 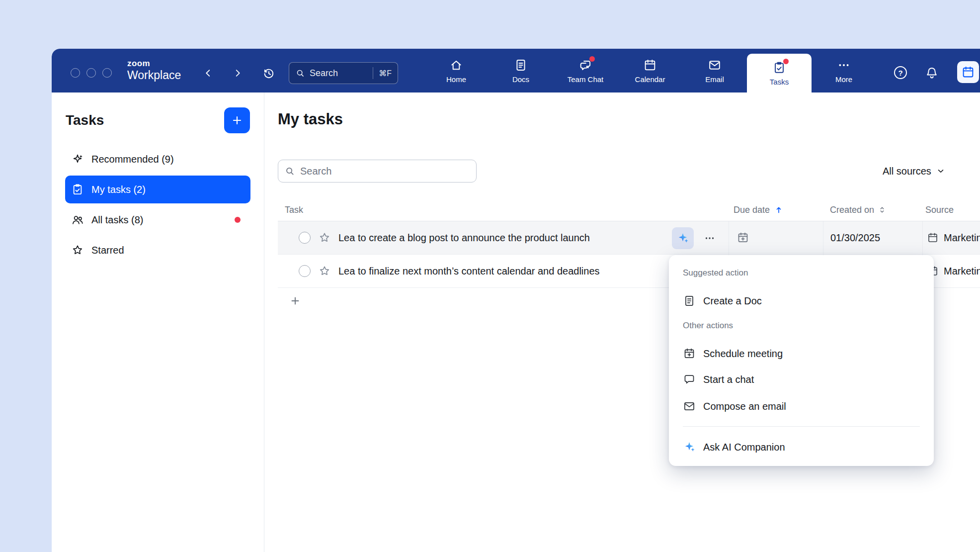 What do you see at coordinates (516, 71) in the screenshot?
I see `top-bar: zoom Workplace Search ⌘F Home` at bounding box center [516, 71].